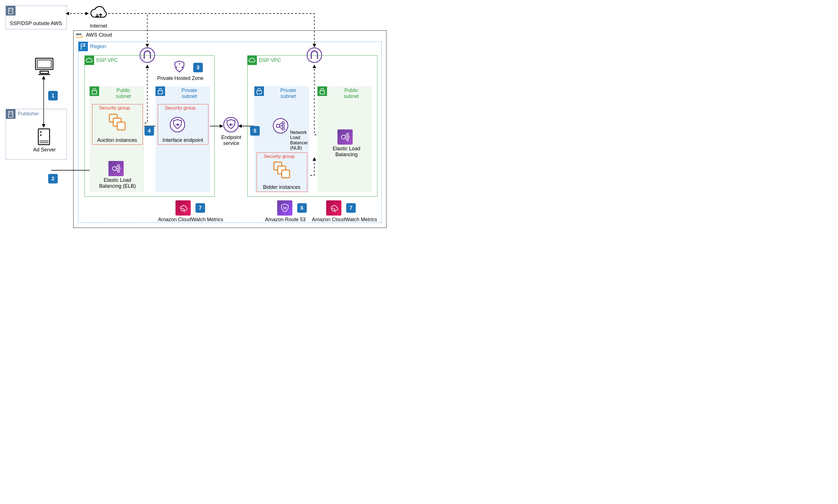 Image resolution: width=838 pixels, height=504 pixels. Describe the element at coordinates (149, 131) in the screenshot. I see `step-4-badge: 4` at that location.